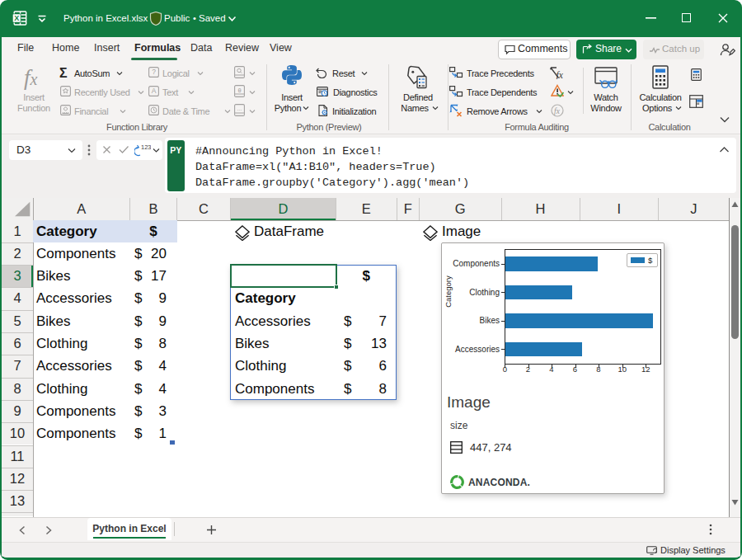  What do you see at coordinates (146, 147) in the screenshot?
I see `svg-text: 123` at bounding box center [146, 147].